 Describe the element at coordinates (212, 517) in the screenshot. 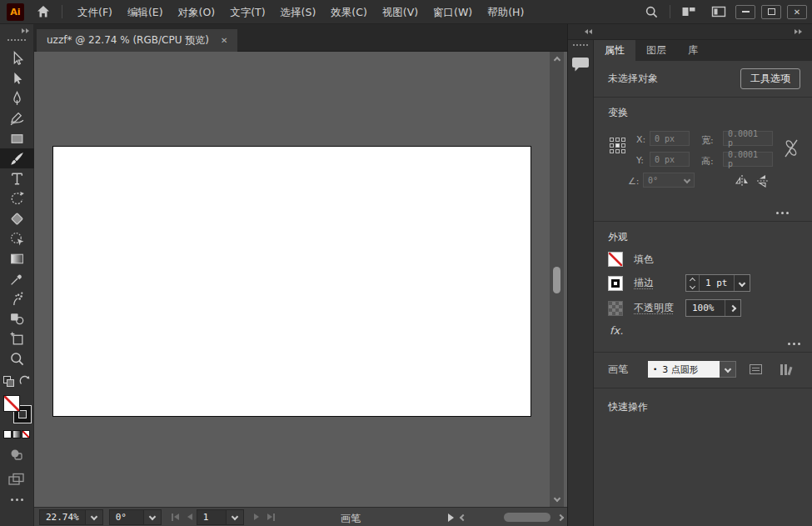

I see `artboard-number-value: 1` at that location.